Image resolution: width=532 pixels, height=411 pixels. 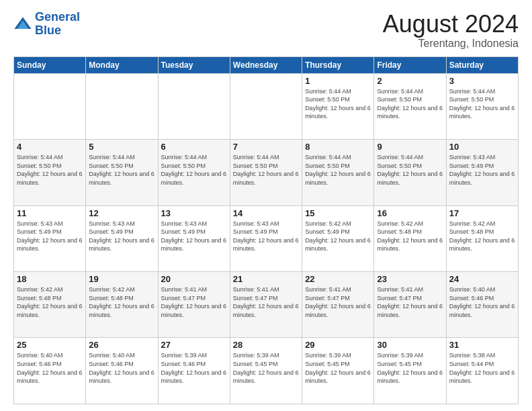 I want to click on calendar-header-sunday: Sunday, so click(x=50, y=64).